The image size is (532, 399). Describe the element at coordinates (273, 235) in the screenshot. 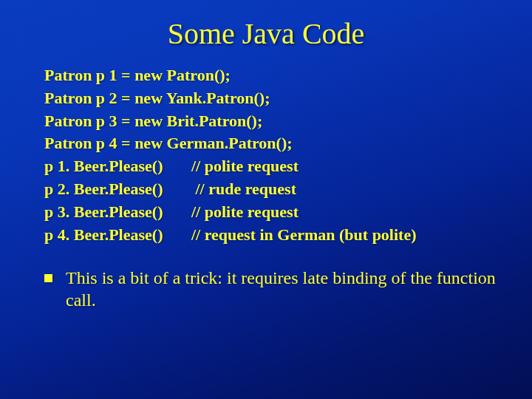

I see `code-line: p 4. Beer.Please() // request in German …` at that location.